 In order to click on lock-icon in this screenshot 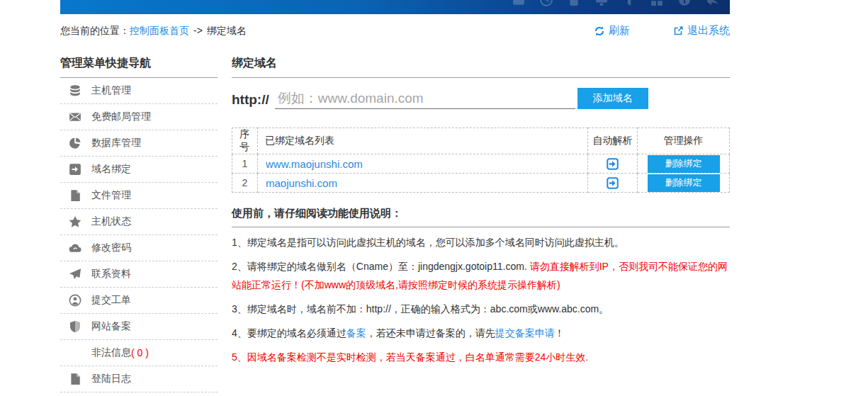, I will do `click(574, 3)`.